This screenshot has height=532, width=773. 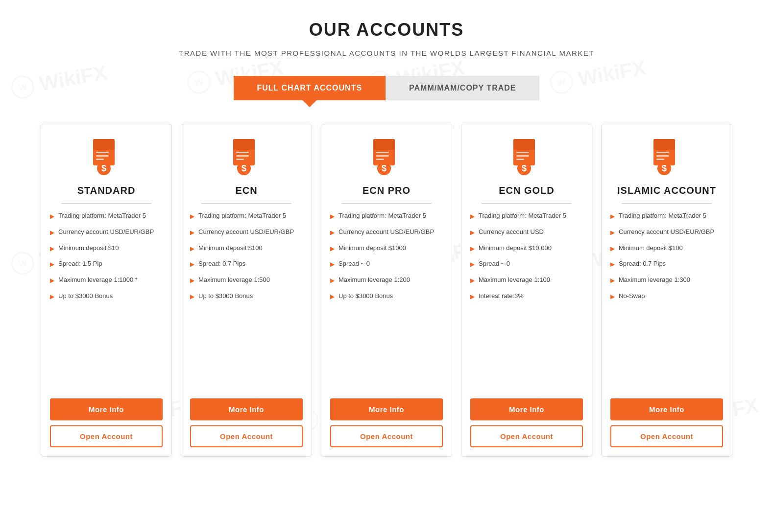 I want to click on features-ecn: ▶Trading platform: MetaTrader 5 ▶Currenc…, so click(x=246, y=301).